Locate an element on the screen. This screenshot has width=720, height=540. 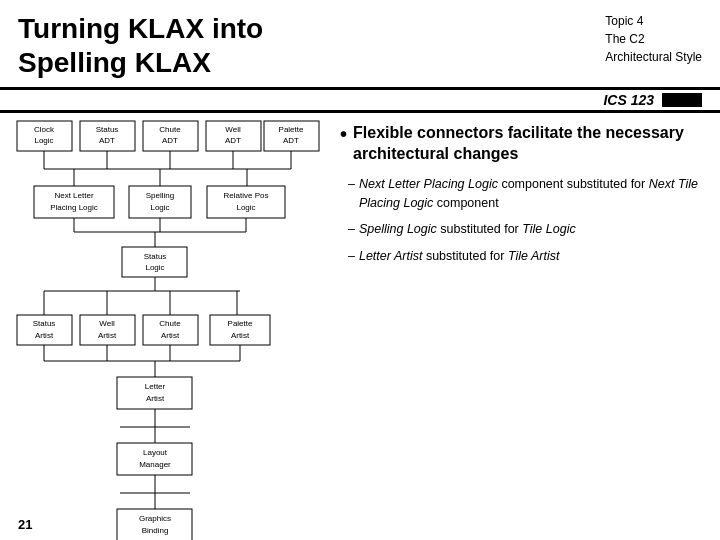
sub-bullet-2: – Spelling Logic substituted for Tile Lo… is located at coordinates (528, 230).